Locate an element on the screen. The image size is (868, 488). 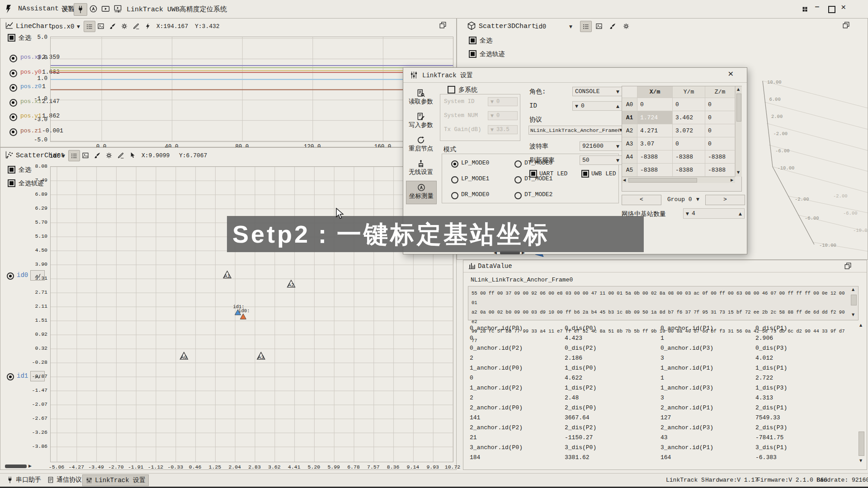
row-header-a4: A4 is located at coordinates (630, 157).